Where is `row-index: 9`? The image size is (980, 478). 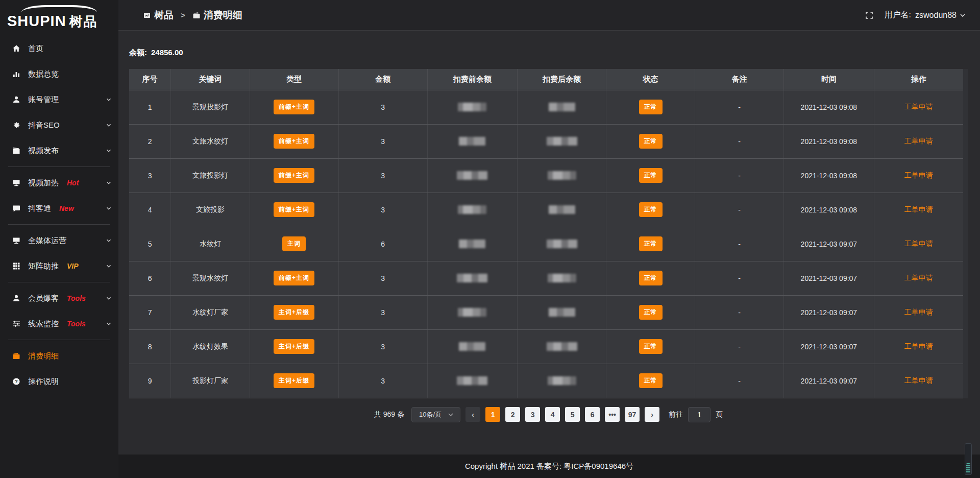 row-index: 9 is located at coordinates (150, 381).